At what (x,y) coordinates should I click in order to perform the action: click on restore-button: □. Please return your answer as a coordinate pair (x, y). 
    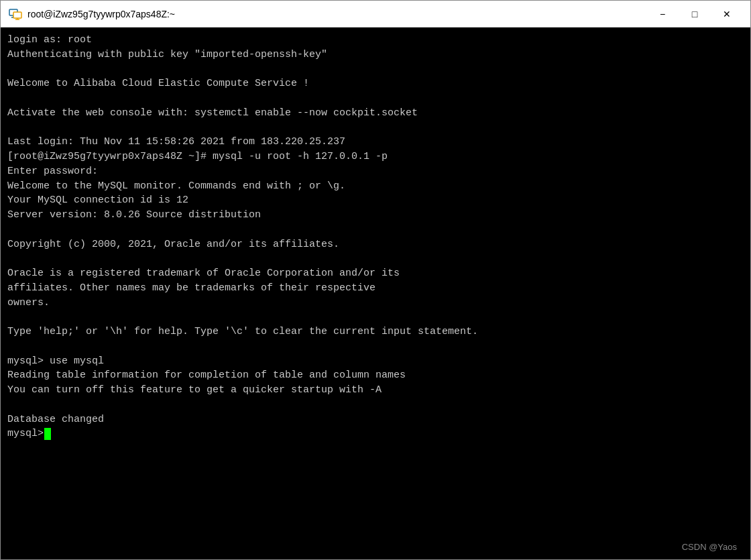
    Looking at the image, I should click on (695, 14).